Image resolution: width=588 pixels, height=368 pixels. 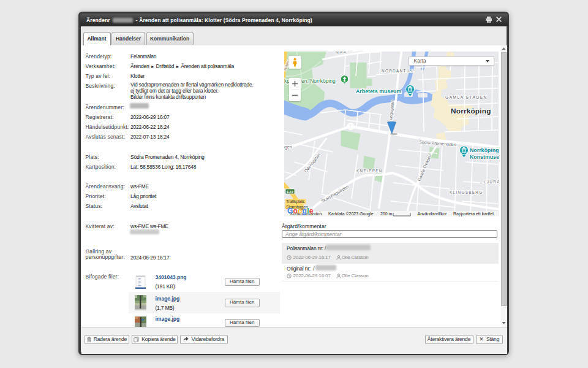 I want to click on svg-text: Arbetets museum, so click(x=379, y=91).